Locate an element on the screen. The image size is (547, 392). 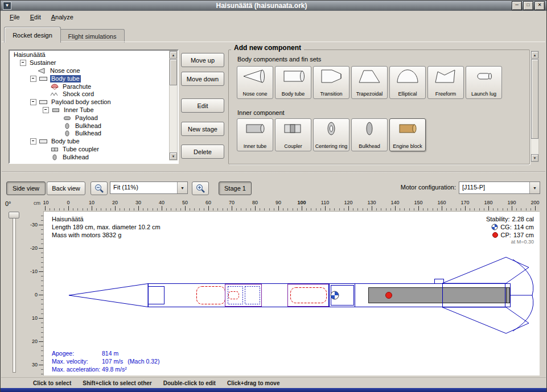
panel-divider is located at coordinates (273, 172).